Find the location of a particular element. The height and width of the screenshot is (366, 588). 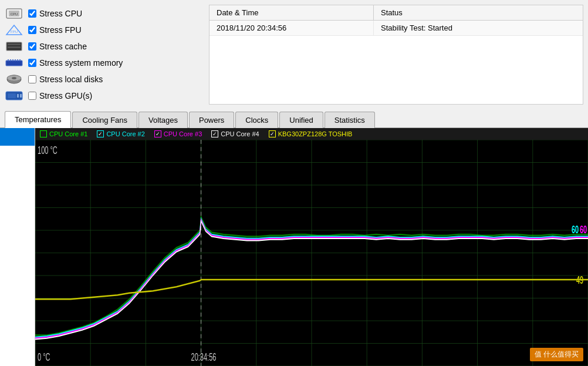

tabs-bar: Temperatures Cooling Fans Voltages Power… is located at coordinates (294, 119).